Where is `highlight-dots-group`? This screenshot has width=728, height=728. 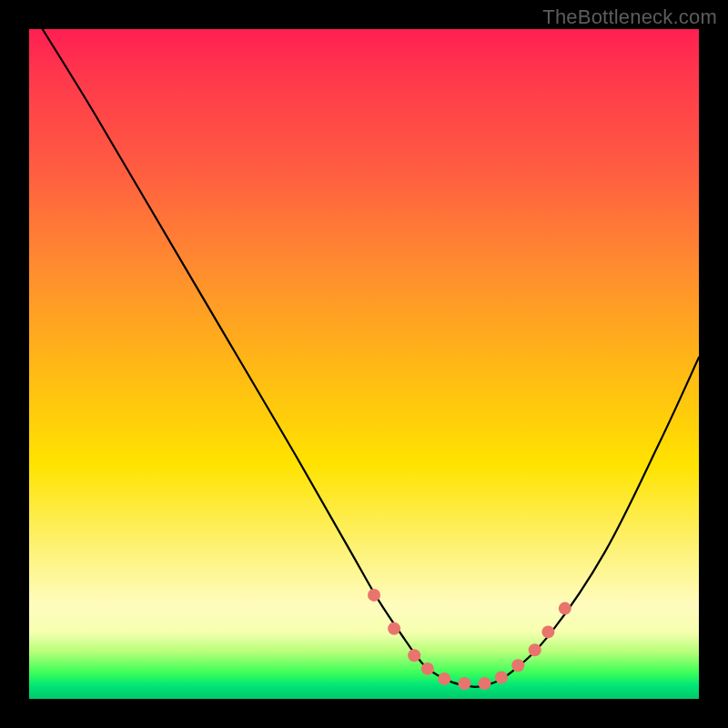
highlight-dots-group is located at coordinates (470, 639).